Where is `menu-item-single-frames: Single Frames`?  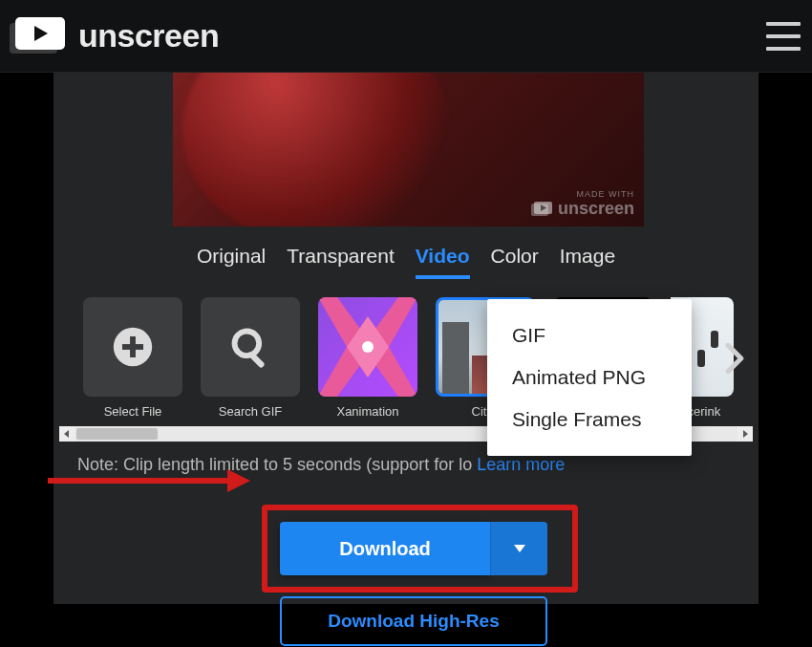 menu-item-single-frames: Single Frames is located at coordinates (589, 420).